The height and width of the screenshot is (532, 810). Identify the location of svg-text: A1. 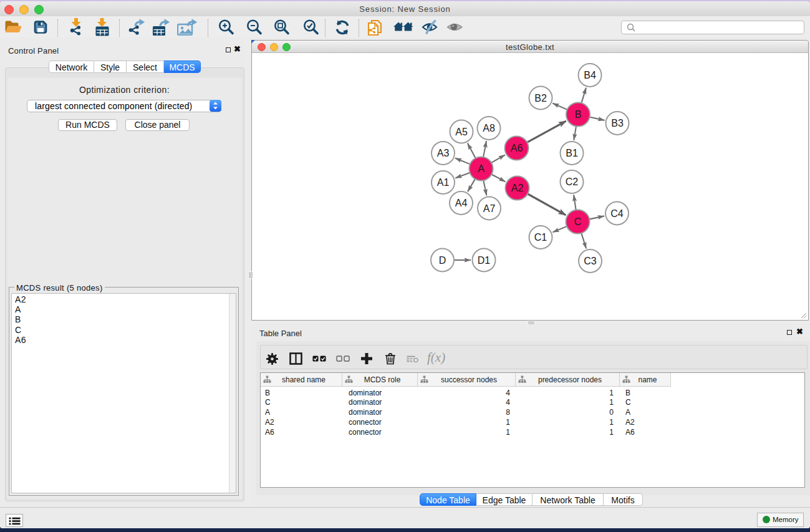
(443, 182).